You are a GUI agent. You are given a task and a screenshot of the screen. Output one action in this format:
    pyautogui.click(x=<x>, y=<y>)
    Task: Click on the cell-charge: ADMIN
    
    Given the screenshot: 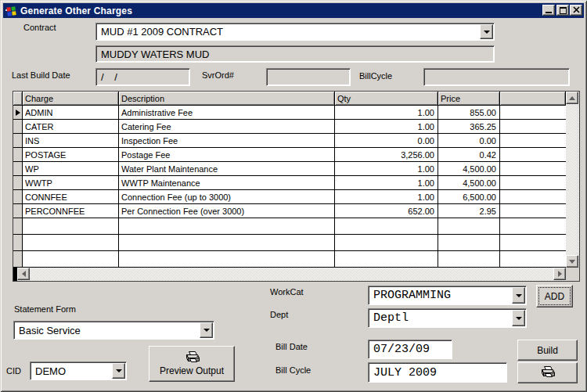 What is the action you would take?
    pyautogui.click(x=70, y=113)
    